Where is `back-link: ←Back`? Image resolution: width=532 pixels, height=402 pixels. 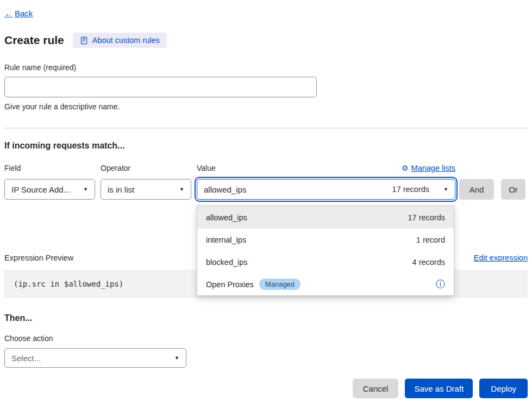
back-link: ←Back is located at coordinates (18, 13).